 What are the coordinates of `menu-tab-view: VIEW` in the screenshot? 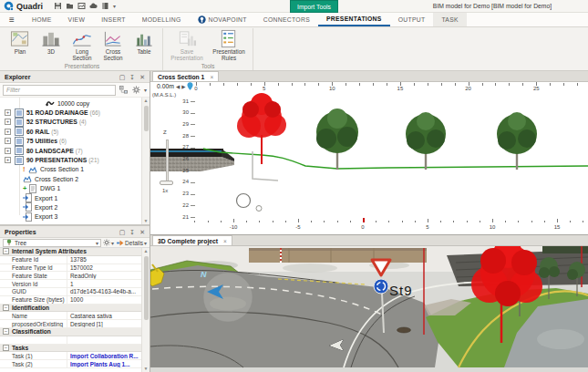 It's located at (77, 20).